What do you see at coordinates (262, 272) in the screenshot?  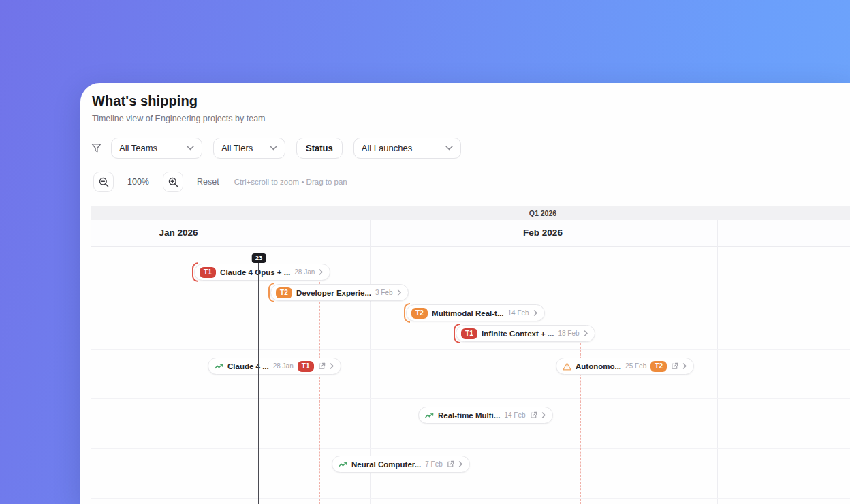 I see `timeline-item-milestone: T1 Claude 4 Opus + ... 28 Jan` at bounding box center [262, 272].